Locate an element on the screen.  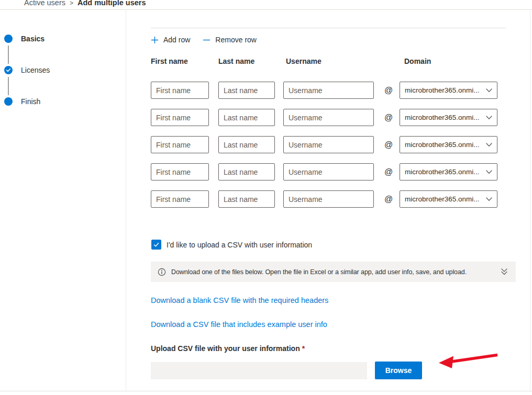
double-chevron-down-icon is located at coordinates (504, 272).